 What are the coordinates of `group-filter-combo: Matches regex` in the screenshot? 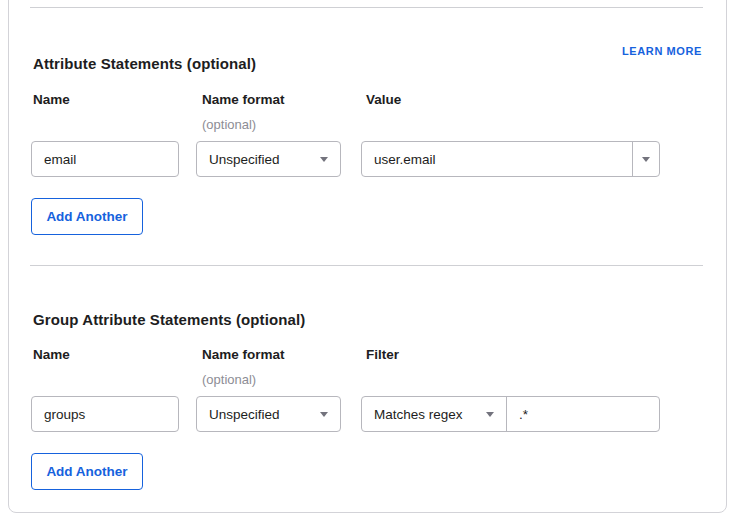 It's located at (510, 414).